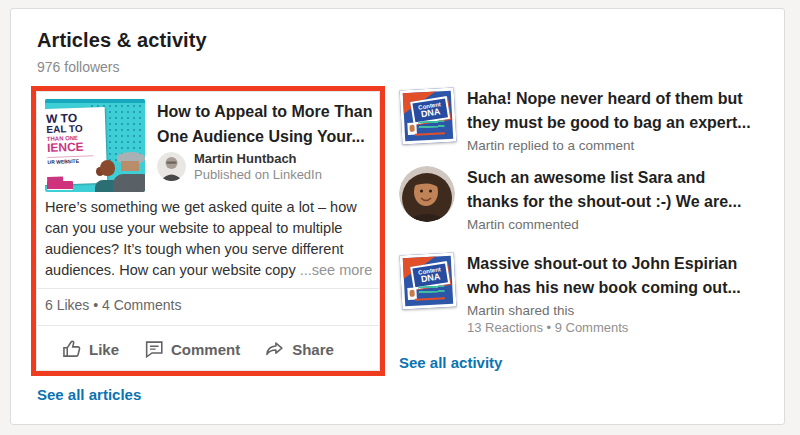 The width and height of the screenshot is (800, 435). What do you see at coordinates (172, 166) in the screenshot?
I see `man-avatar-icon` at bounding box center [172, 166].